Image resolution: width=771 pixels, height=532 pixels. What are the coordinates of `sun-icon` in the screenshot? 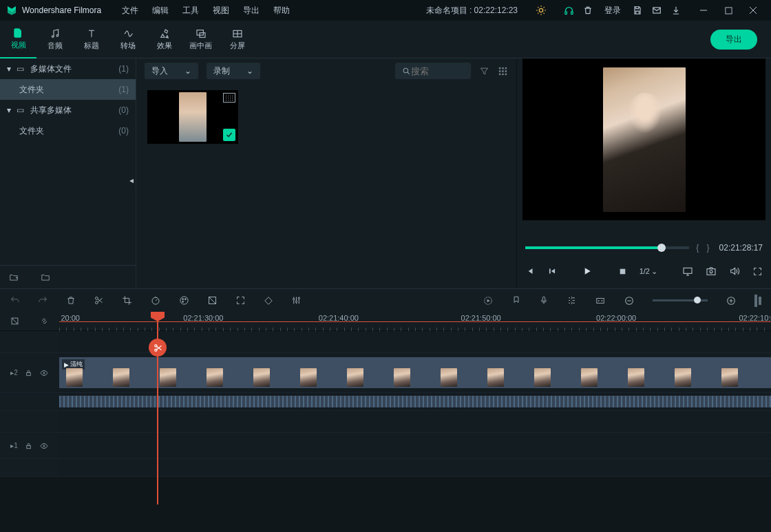 It's located at (541, 10).